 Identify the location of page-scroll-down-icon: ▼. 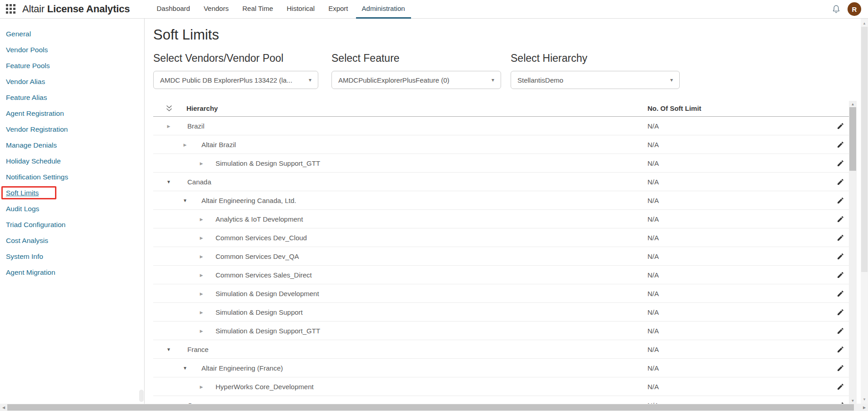
(864, 399).